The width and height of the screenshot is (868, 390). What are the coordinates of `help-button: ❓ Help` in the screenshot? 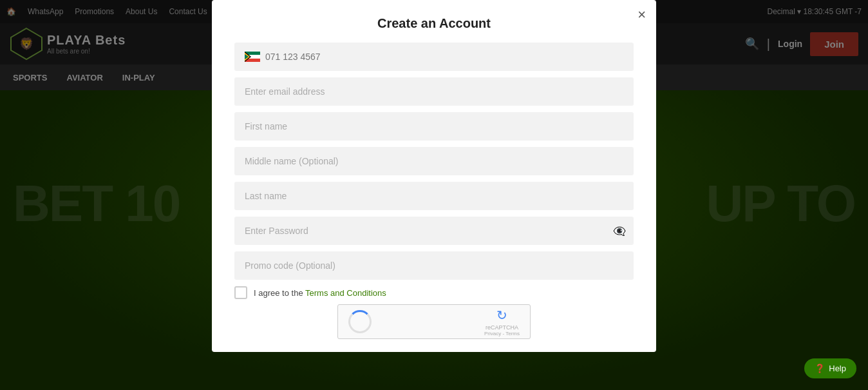 It's located at (831, 369).